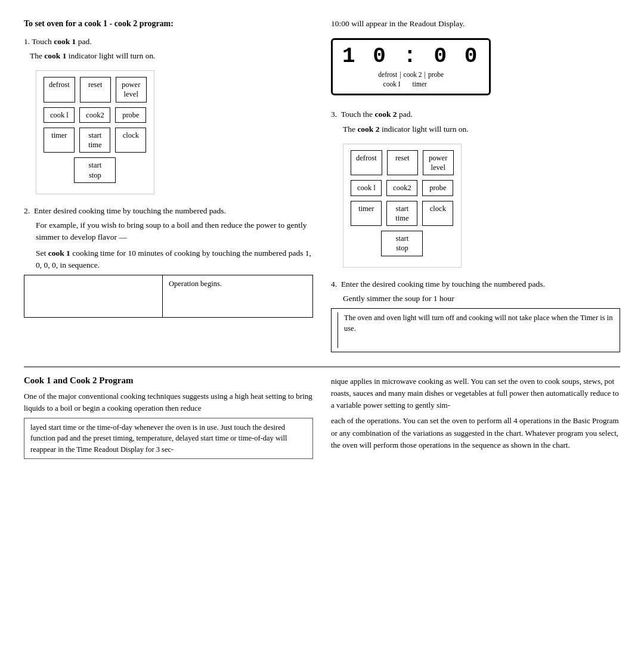 The image size is (644, 670). What do you see at coordinates (411, 75) in the screenshot?
I see `display-labels: defrost | cook 2 | probe` at bounding box center [411, 75].